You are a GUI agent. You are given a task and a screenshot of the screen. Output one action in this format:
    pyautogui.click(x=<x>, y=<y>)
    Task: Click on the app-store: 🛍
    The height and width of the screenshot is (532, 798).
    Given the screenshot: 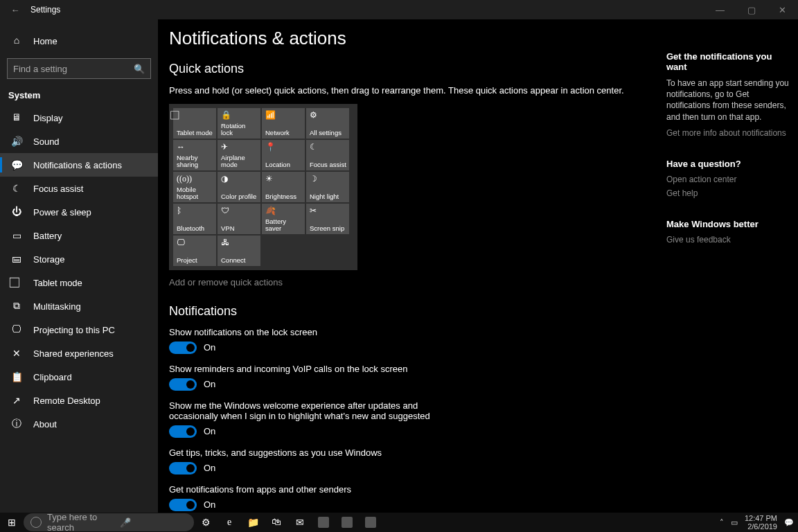 What is the action you would take?
    pyautogui.click(x=276, y=522)
    